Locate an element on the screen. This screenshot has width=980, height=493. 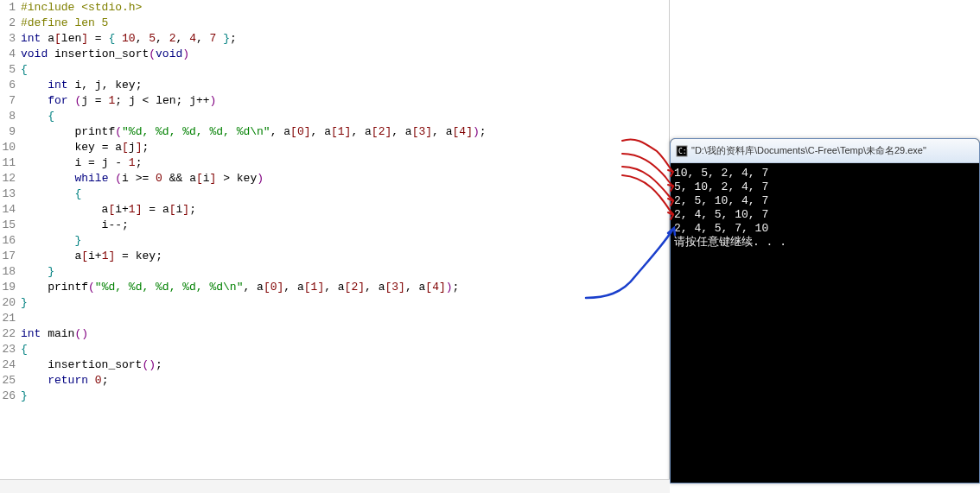
line-number: 25 is located at coordinates (10, 381).